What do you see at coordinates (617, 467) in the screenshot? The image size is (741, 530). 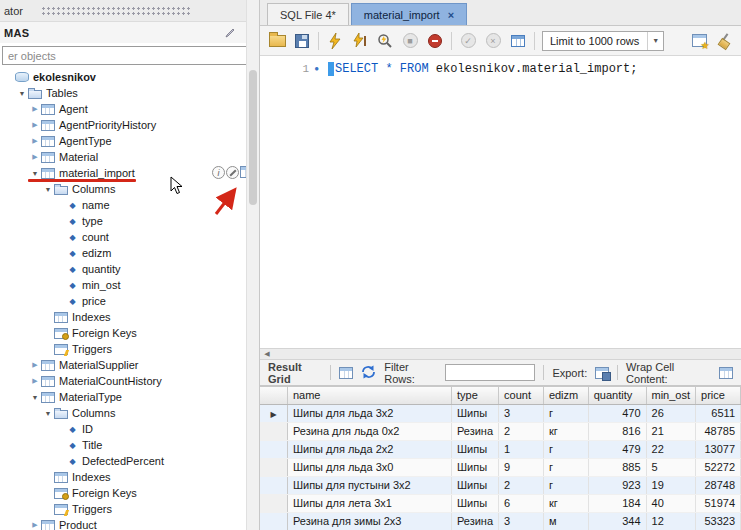 I see `grid-cell: 885` at bounding box center [617, 467].